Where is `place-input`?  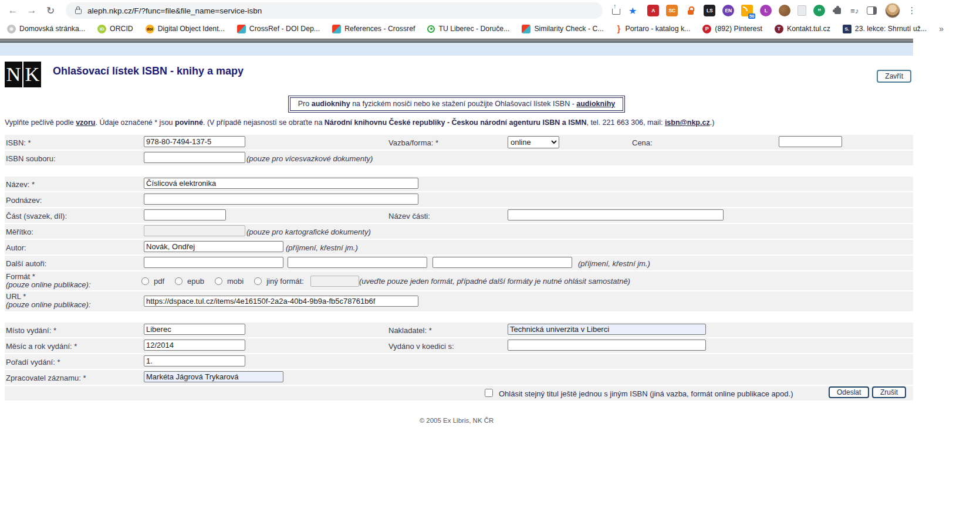
place-input is located at coordinates (195, 330).